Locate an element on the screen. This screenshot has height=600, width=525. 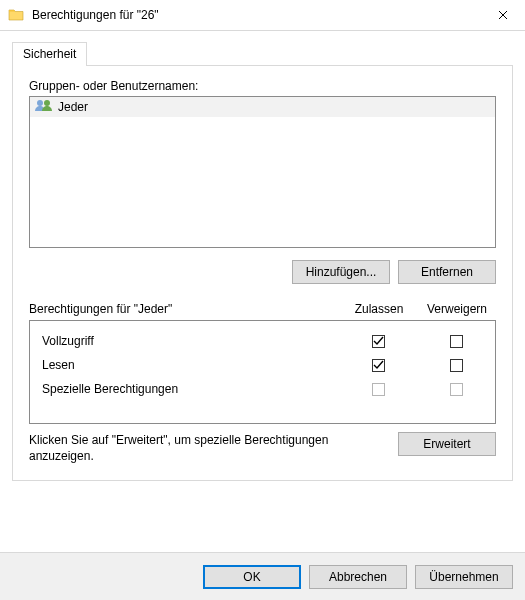
group-buttons: Hinzufügen... Entfernen is located at coordinates (262, 272).